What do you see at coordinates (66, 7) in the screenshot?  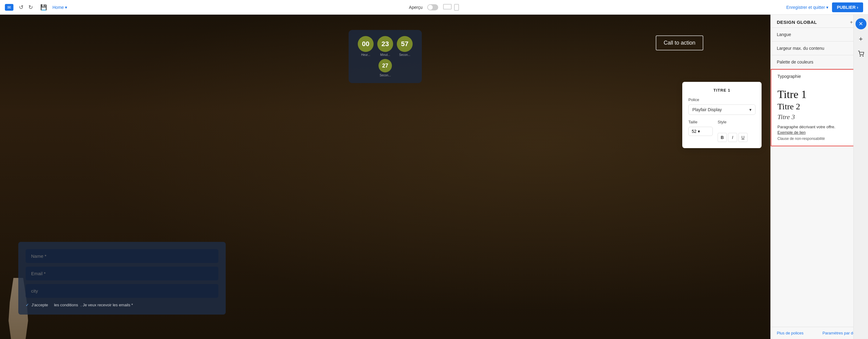 I see `home-chevron-icon: ▾` at bounding box center [66, 7].